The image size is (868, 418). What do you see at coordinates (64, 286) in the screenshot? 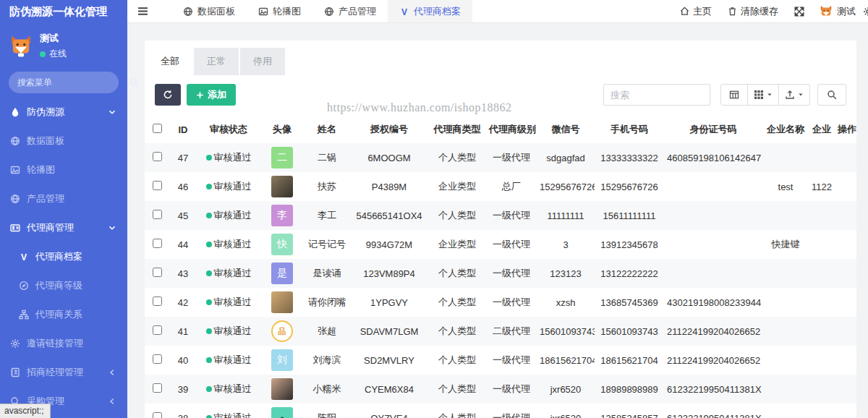
I see `sidebar-item-6: 代理商等级` at bounding box center [64, 286].